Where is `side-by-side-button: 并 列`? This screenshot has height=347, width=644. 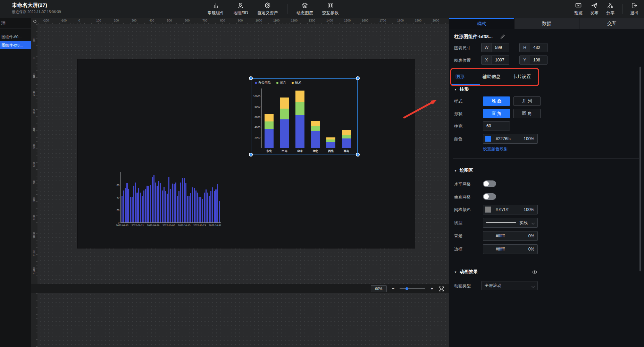 side-by-side-button: 并 列 is located at coordinates (527, 101).